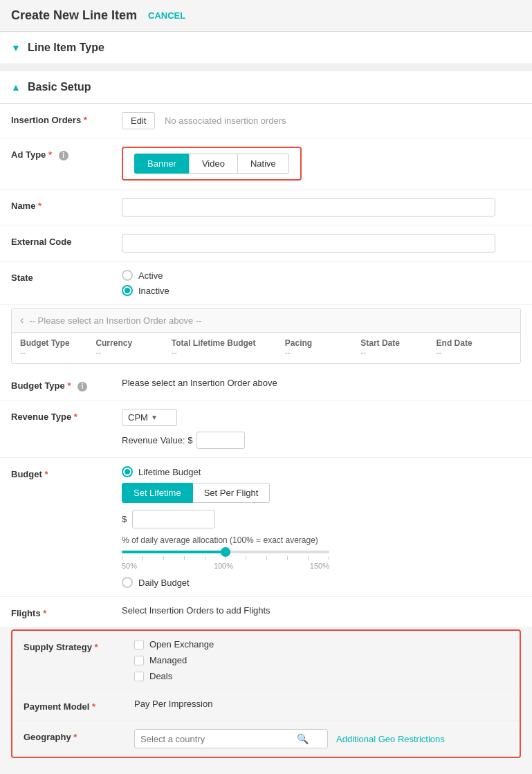 The width and height of the screenshot is (532, 774). What do you see at coordinates (79, 646) in the screenshot?
I see `supply-strategy-label: Supply Strategy *` at bounding box center [79, 646].